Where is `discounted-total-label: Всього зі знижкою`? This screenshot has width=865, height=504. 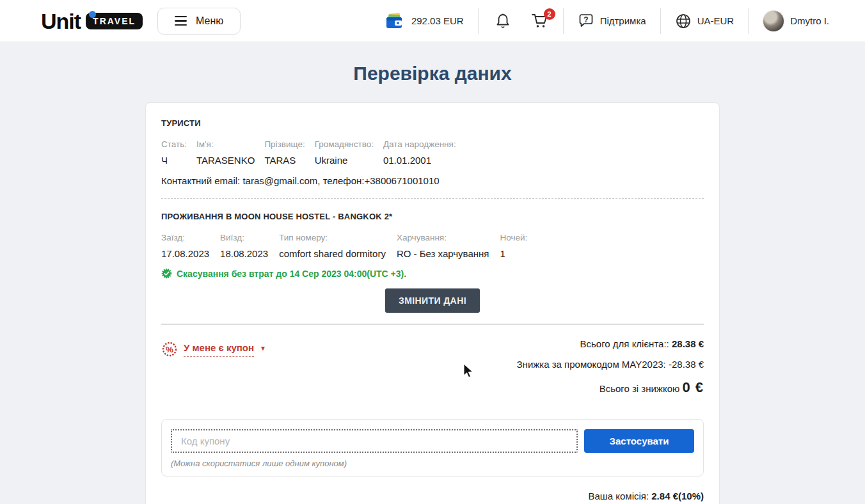 discounted-total-label: Всього зі знижкою is located at coordinates (641, 389).